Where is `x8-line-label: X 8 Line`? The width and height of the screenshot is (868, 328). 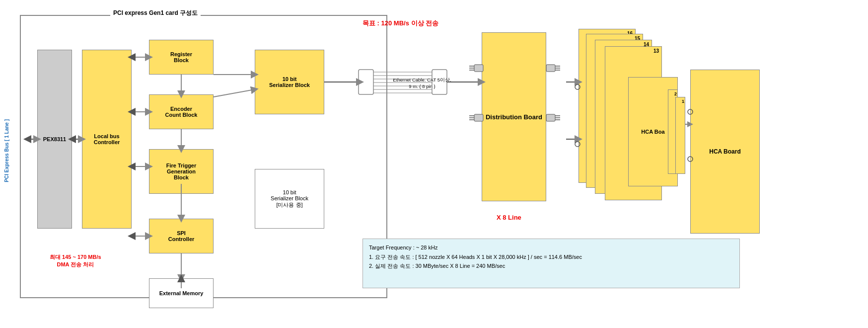 x8-line-label: X 8 Line is located at coordinates (509, 218).